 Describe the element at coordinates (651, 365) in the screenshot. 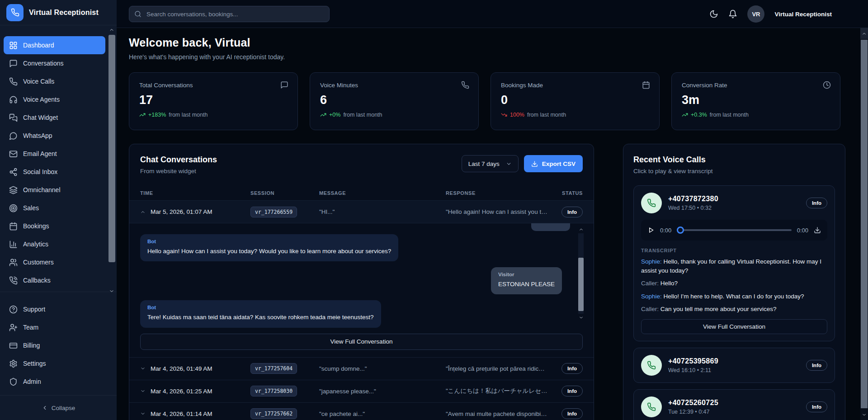

I see `phone-icon` at that location.